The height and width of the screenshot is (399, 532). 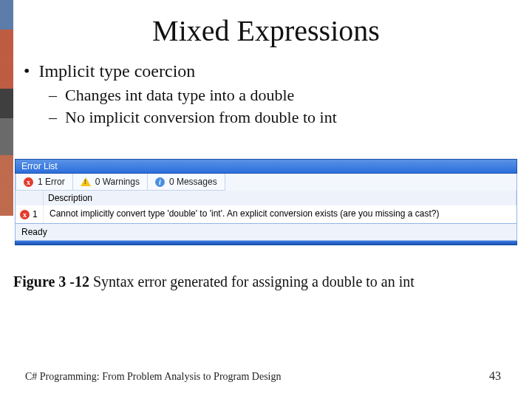 I want to click on messages-tab-label: 0 Messages, so click(x=194, y=182).